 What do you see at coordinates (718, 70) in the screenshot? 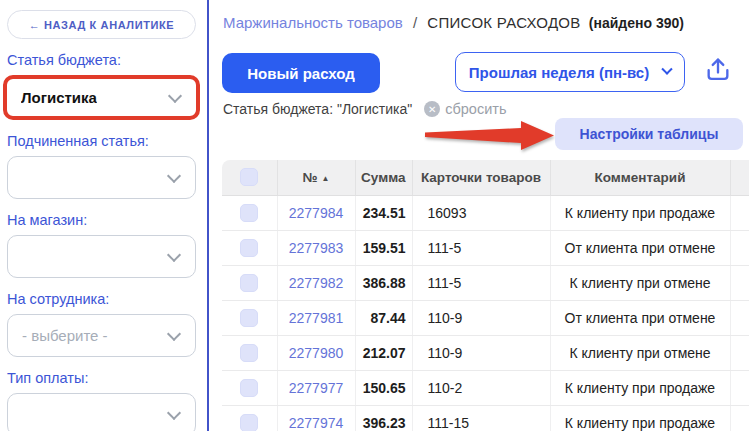
I see `export-button` at bounding box center [718, 70].